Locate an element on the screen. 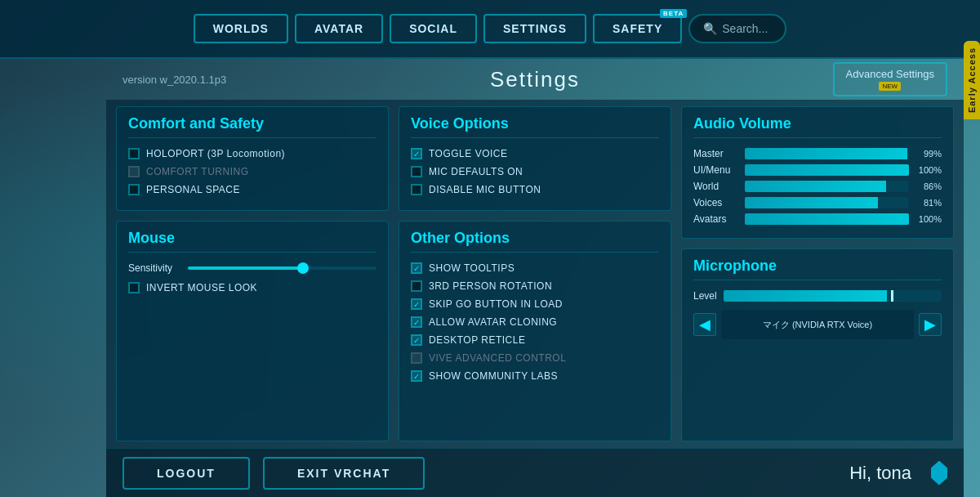 The image size is (980, 497). disable-mic-label: DISABLE MIC BUTTON is located at coordinates (485, 190).